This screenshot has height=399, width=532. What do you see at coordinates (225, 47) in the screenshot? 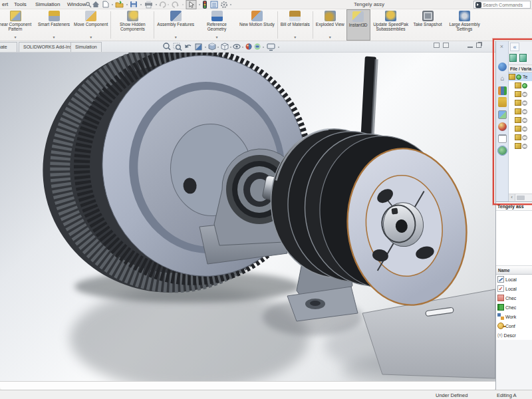
I see `display-style-icon` at bounding box center [225, 47].